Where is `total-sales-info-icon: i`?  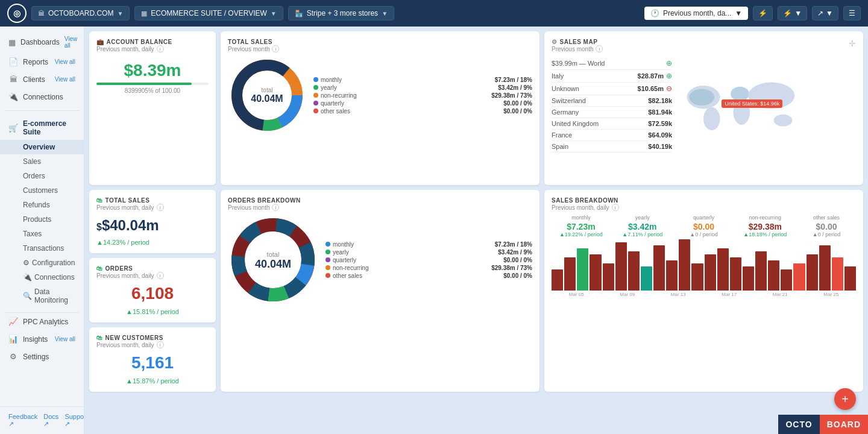 total-sales-info-icon: i is located at coordinates (275, 49).